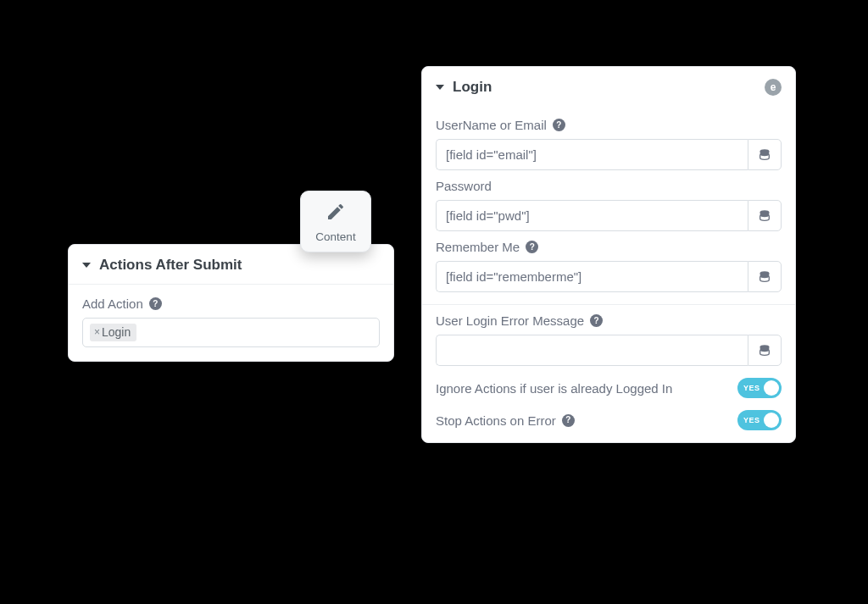 Image resolution: width=868 pixels, height=604 pixels. I want to click on rememberme-input, so click(592, 276).